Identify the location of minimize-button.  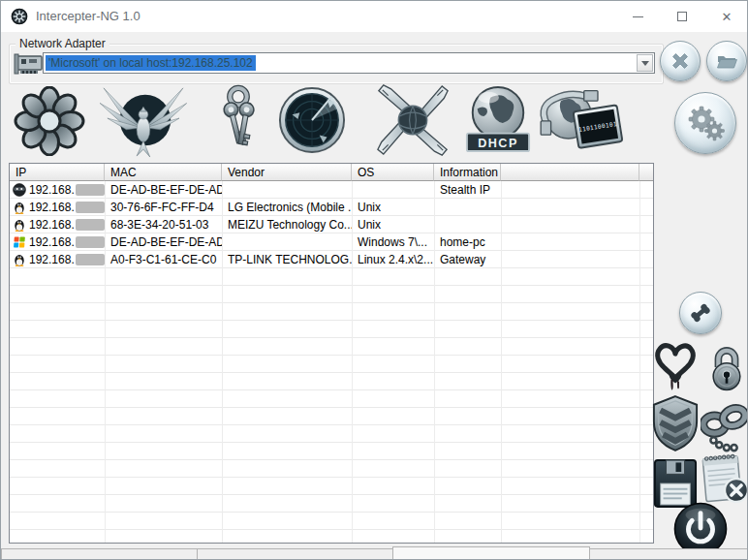
(638, 16).